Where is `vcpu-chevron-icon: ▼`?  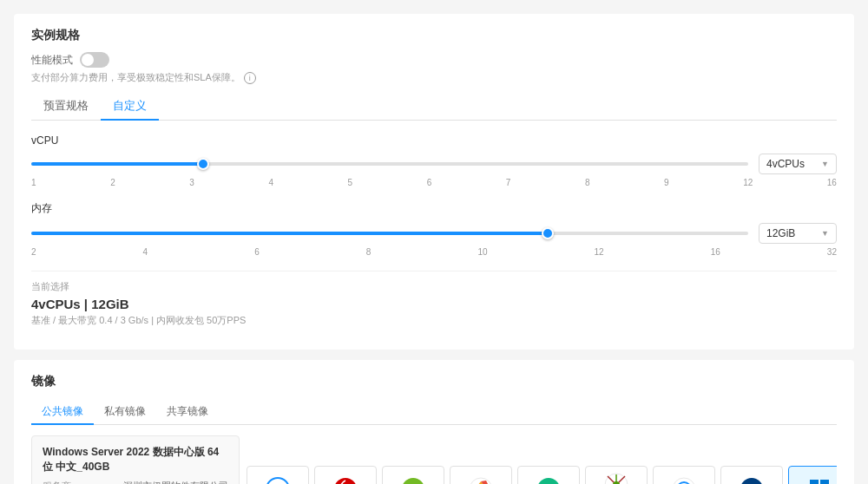
vcpu-chevron-icon: ▼ is located at coordinates (825, 164).